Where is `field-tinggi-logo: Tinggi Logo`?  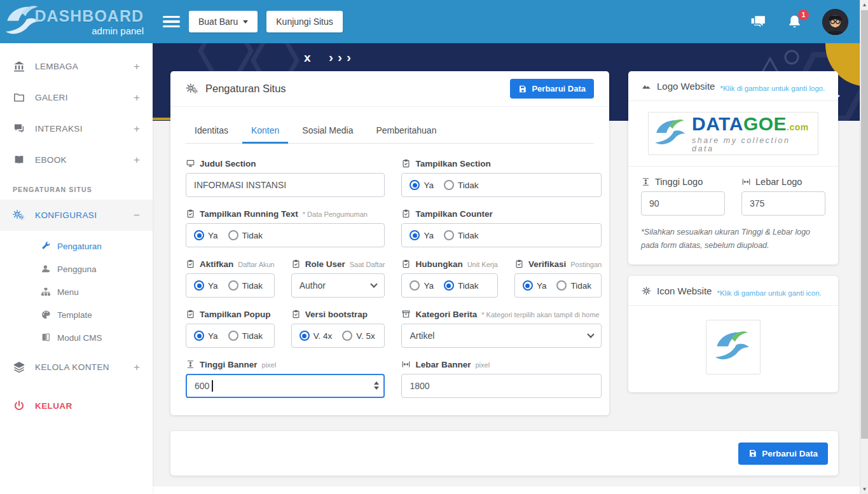
field-tinggi-logo: Tinggi Logo is located at coordinates (683, 196).